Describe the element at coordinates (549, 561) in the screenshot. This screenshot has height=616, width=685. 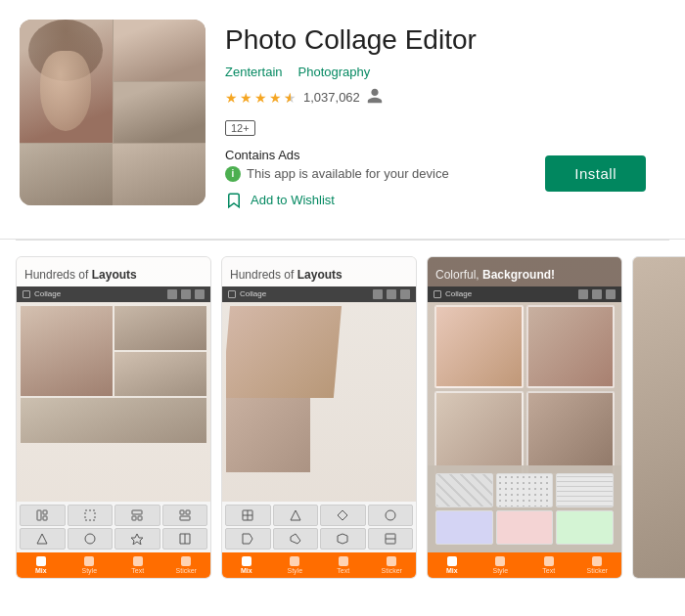
I see `ss3-tab-text-icon` at that location.